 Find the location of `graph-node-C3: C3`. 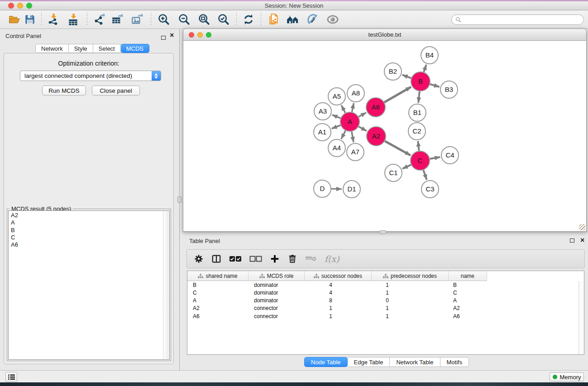

graph-node-C3: C3 is located at coordinates (430, 189).